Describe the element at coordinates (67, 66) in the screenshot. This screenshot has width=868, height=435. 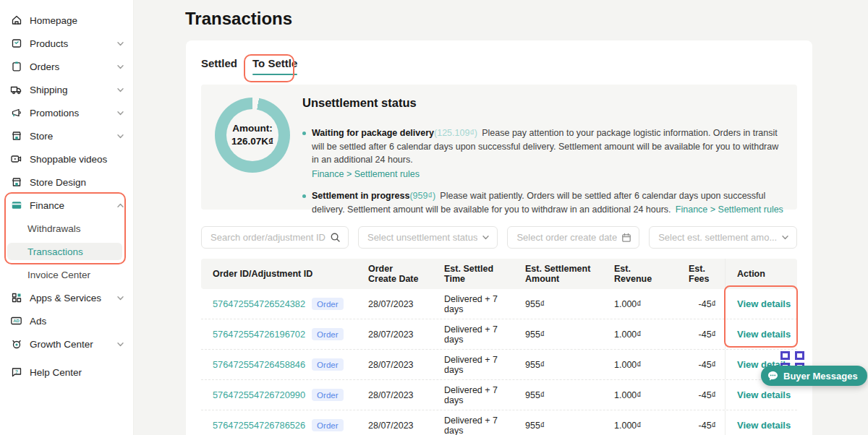
I see `sidebar-item-orders: Orders` at that location.